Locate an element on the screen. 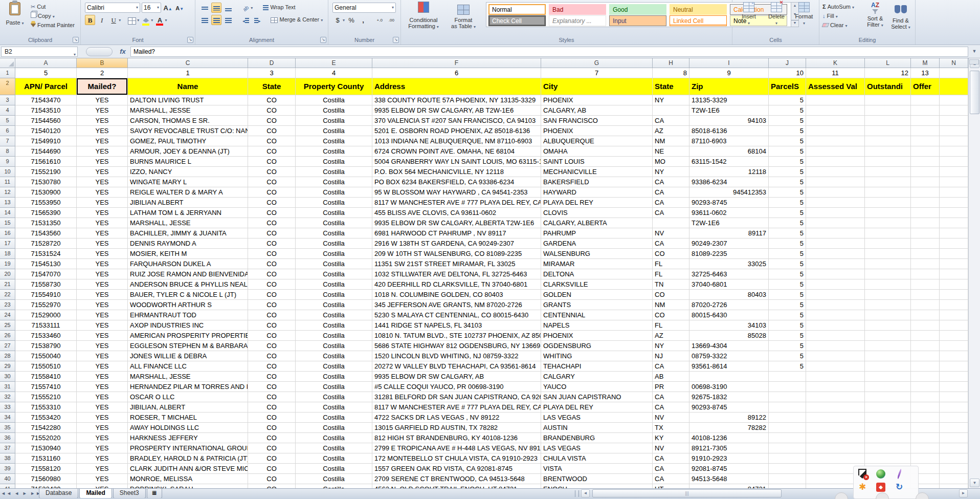  cell-J13: 5 is located at coordinates (788, 203).